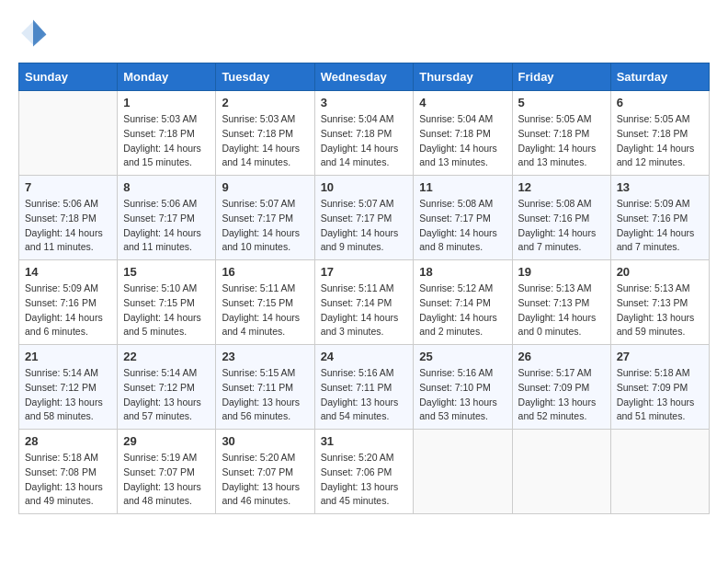 Image resolution: width=728 pixels, height=563 pixels. I want to click on cell-info: Sunrise: 5:08 AMSunset: 7:16 PMDaylight:…, so click(562, 226).